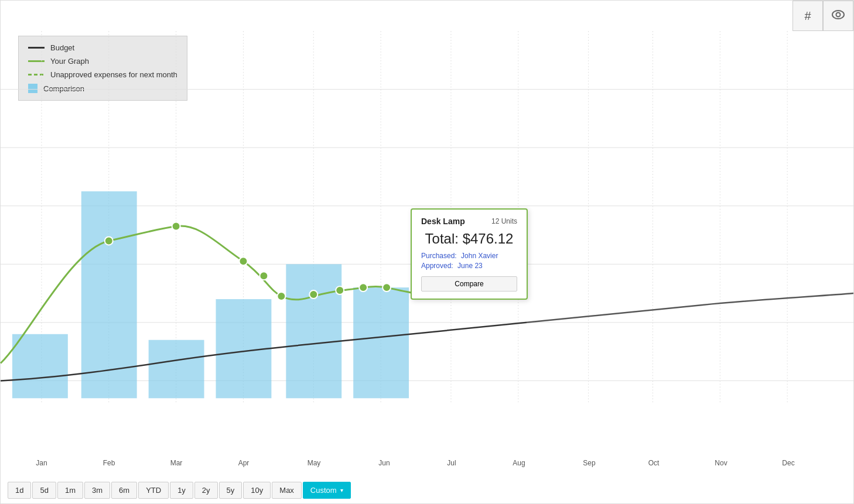 This screenshot has height=504, width=854. I want to click on time-btn-5y: 5y, so click(231, 491).